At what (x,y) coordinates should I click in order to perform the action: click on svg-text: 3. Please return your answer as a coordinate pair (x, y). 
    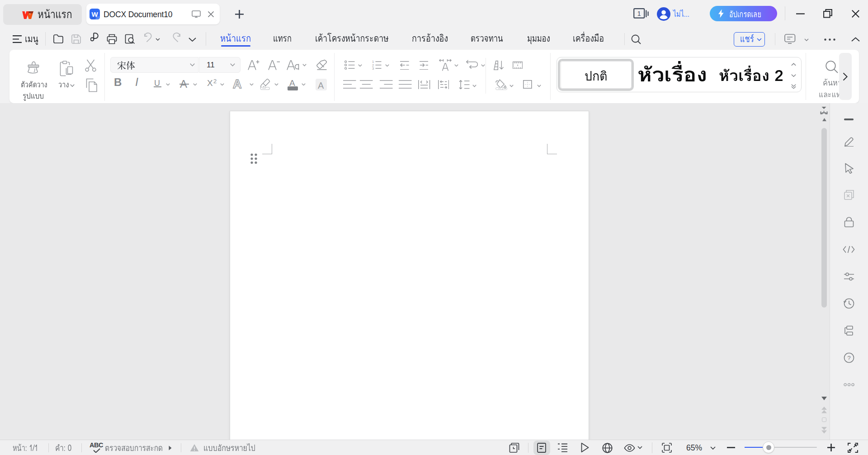
    Looking at the image, I should click on (373, 68).